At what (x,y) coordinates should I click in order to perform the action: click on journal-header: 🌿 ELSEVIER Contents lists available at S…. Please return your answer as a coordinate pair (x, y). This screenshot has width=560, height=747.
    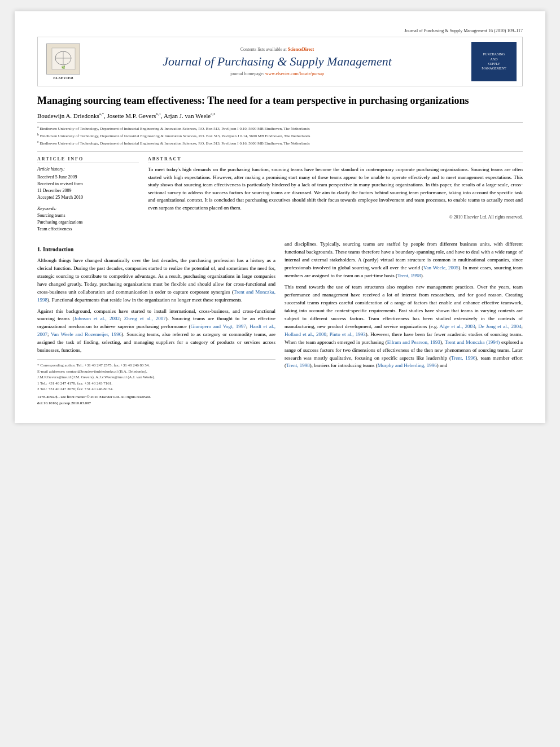
    Looking at the image, I should click on (280, 62).